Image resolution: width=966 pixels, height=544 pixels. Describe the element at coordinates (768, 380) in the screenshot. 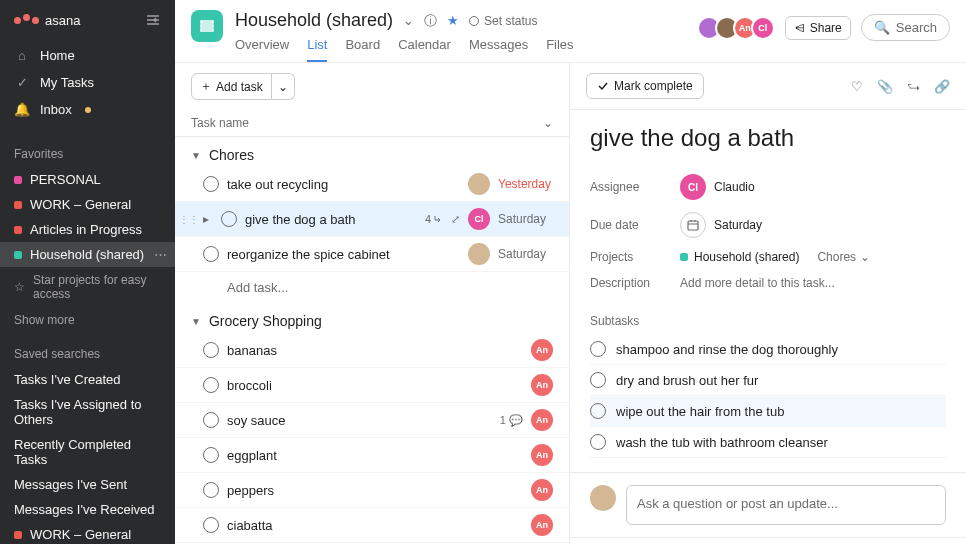

I see `subtask-row: dry and brush out her fur` at that location.